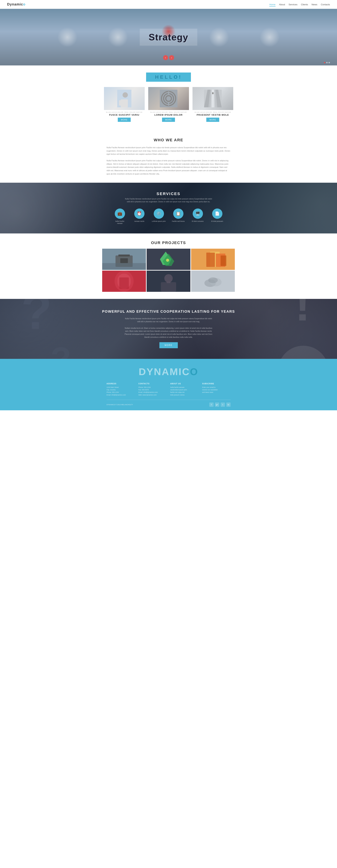  Describe the element at coordinates (169, 37) in the screenshot. I see `hero-section: Strategy ‹ ›` at that location.